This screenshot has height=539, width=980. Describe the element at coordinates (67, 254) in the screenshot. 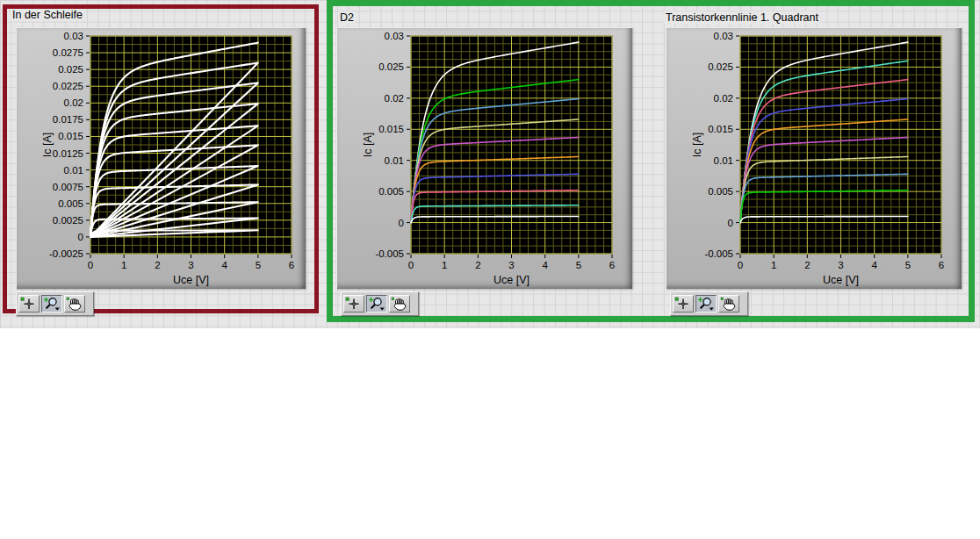

I see `svg-text: -0.0025` at that location.